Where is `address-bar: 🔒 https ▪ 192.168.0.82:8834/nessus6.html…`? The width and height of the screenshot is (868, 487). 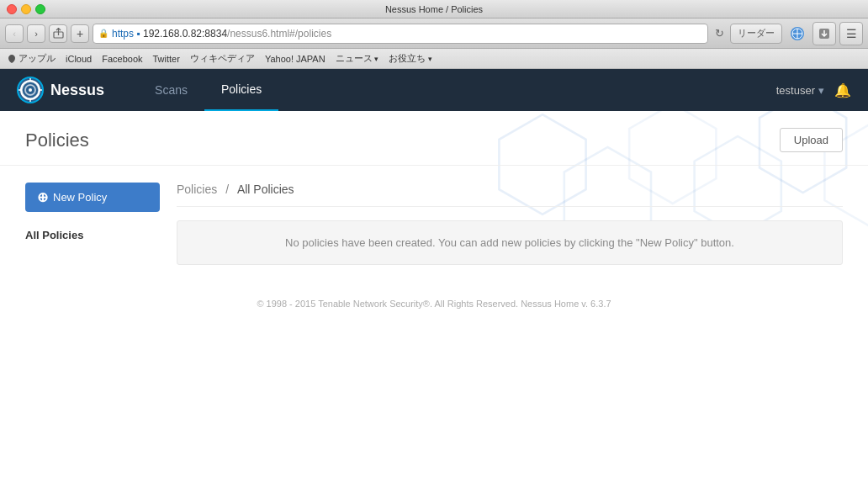 address-bar: 🔒 https ▪ 192.168.0.82:8834/nessus6.html… is located at coordinates (400, 34).